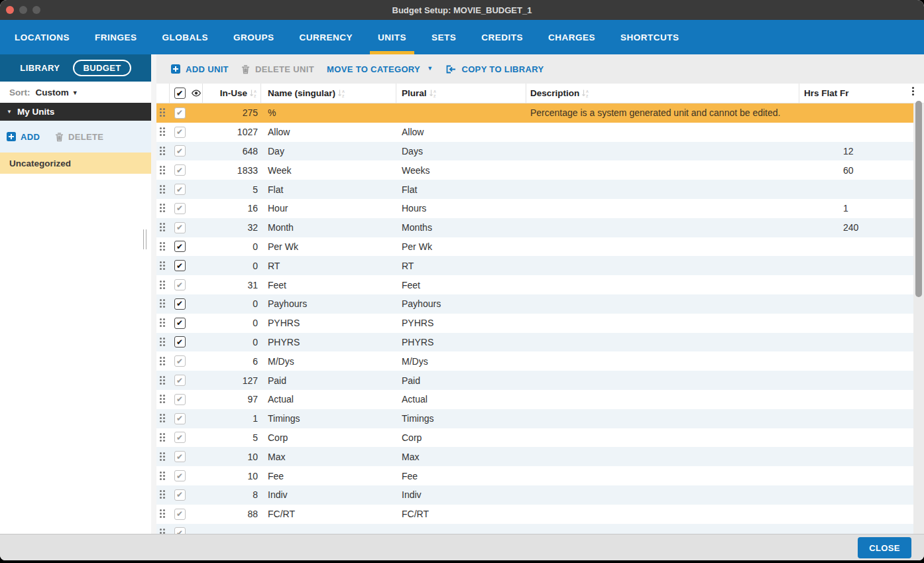 The width and height of the screenshot is (924, 563). Describe the element at coordinates (540, 285) in the screenshot. I see `table-row: 31 Feet Feet` at that location.